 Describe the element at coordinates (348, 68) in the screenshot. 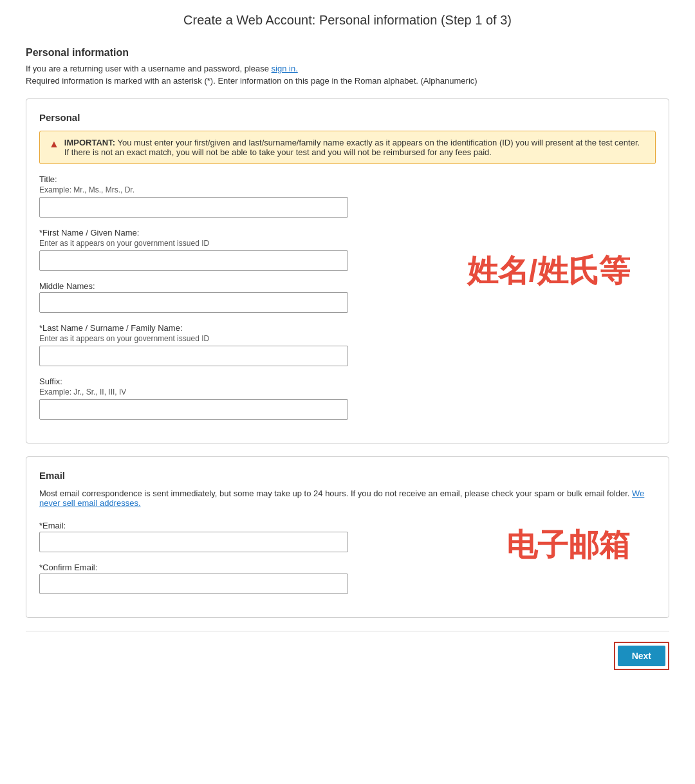

I see `returning-user-text: If you are a returning user with a usern…` at that location.